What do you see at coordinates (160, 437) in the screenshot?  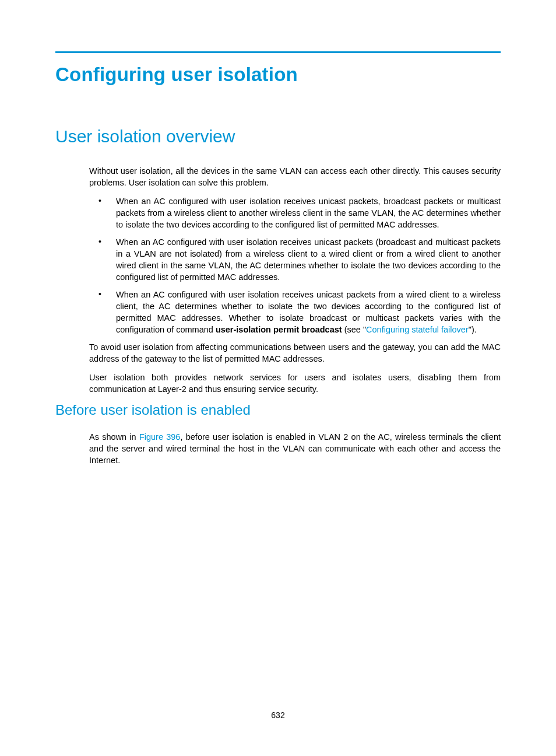 I see `figure-reference-link: Figure 396` at bounding box center [160, 437].